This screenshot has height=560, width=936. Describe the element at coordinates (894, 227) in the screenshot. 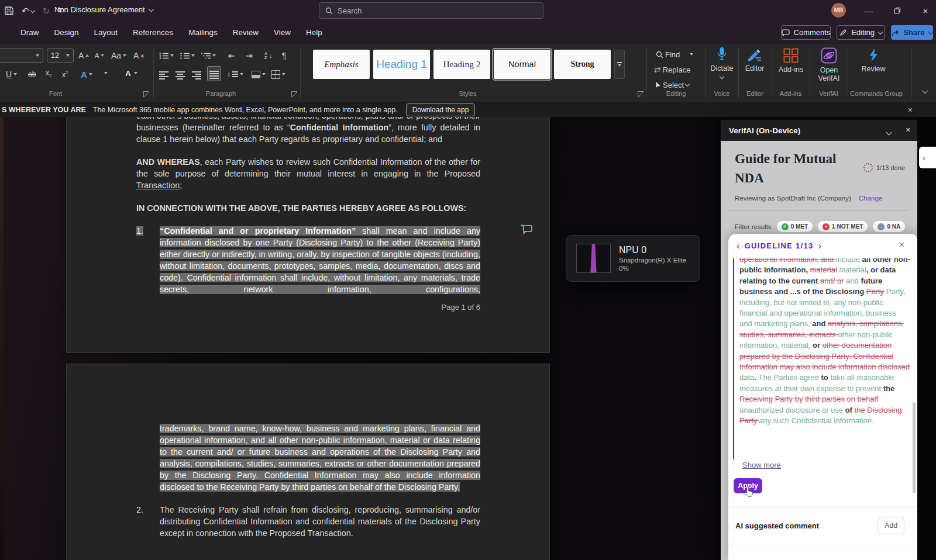

I see `pill-label: 0 NA` at that location.